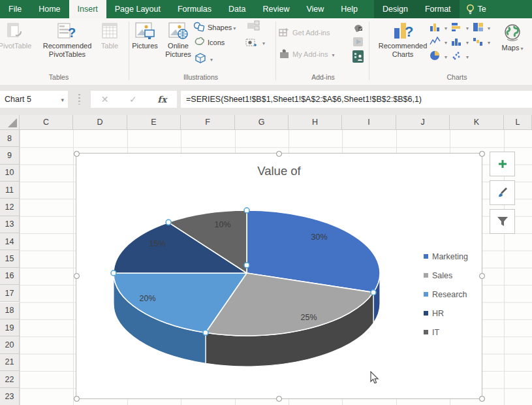 This screenshot has width=532, height=405. What do you see at coordinates (369, 123) in the screenshot?
I see `column-header-I: I` at bounding box center [369, 123].